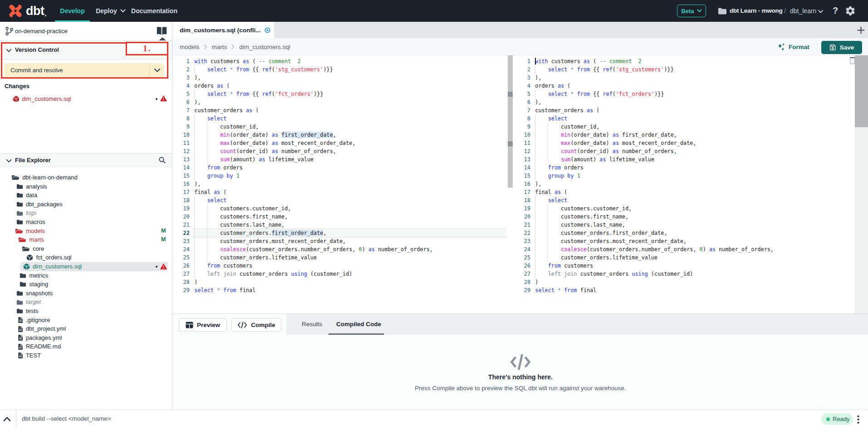 This screenshot has height=427, width=868. What do you see at coordinates (852, 61) in the screenshot?
I see `inner-scrollbar-thumb` at bounding box center [852, 61].